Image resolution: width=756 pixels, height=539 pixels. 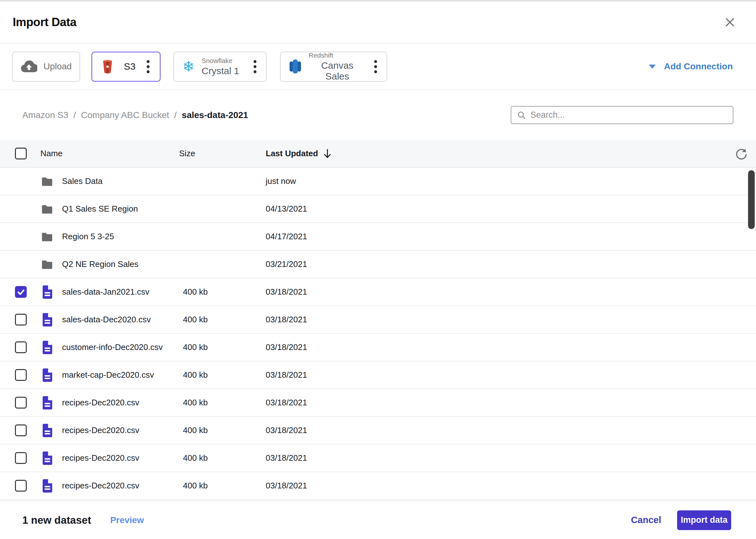 I want to click on search-box, so click(x=622, y=115).